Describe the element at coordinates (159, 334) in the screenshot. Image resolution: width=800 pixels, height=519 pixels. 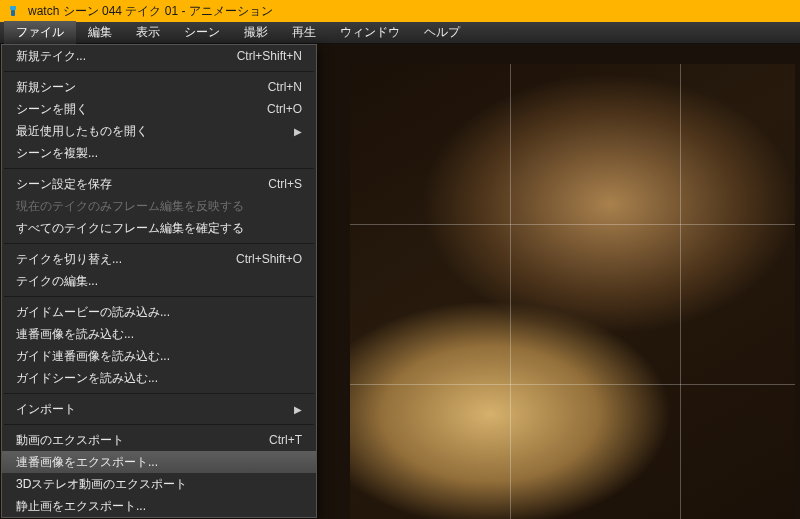
I see `menu-item: 連番画像を読み込む...` at that location.